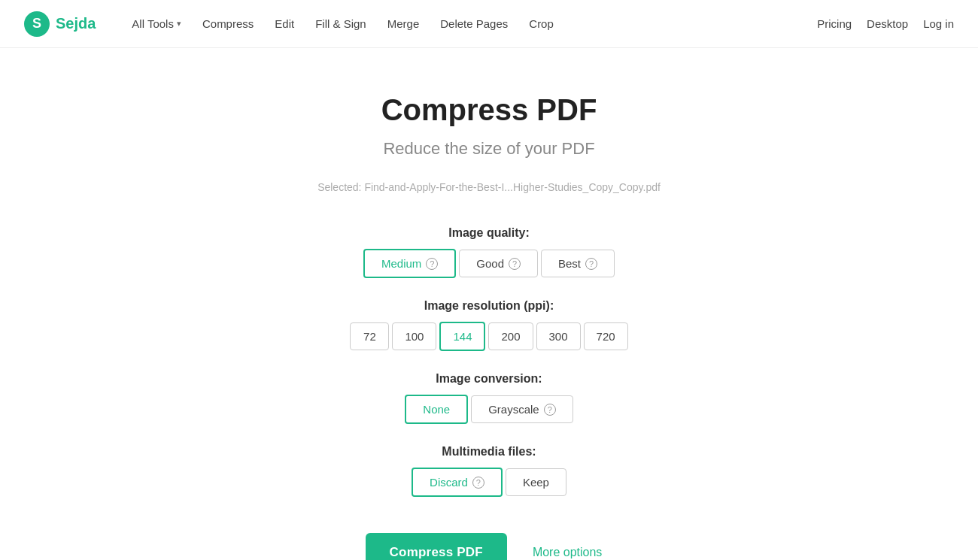 Image resolution: width=978 pixels, height=560 pixels. What do you see at coordinates (457, 483) in the screenshot?
I see `multimedia-discard-button: Discard ?` at bounding box center [457, 483].